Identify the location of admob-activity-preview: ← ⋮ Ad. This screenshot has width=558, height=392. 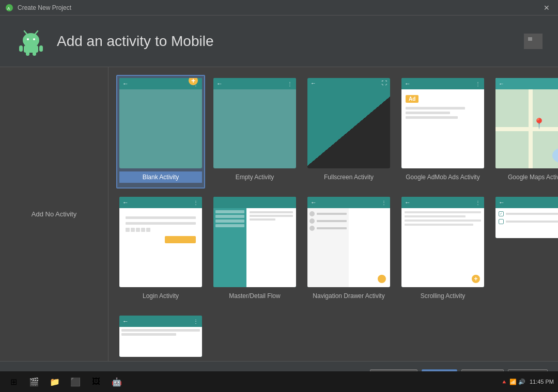
(443, 123).